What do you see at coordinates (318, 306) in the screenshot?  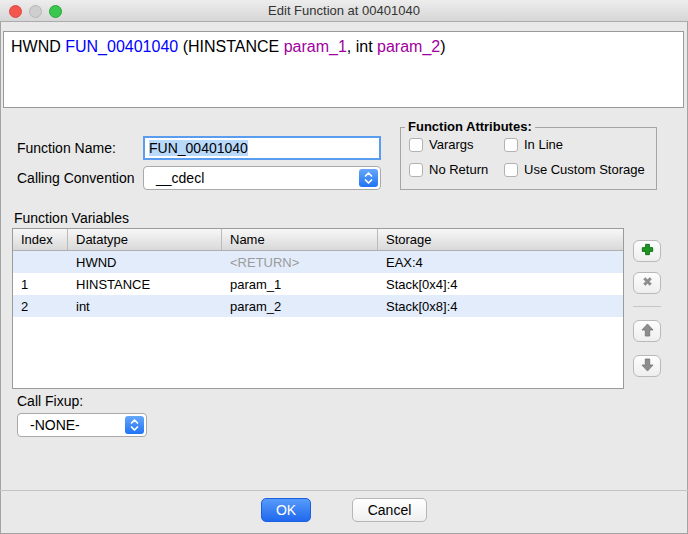 I see `table-row: 2 int param_2 Stack[0x8]:4` at bounding box center [318, 306].